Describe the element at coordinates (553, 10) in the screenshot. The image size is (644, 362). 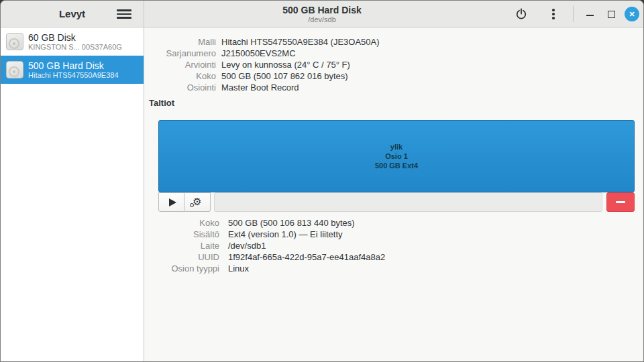
I see `kebab-icon` at that location.